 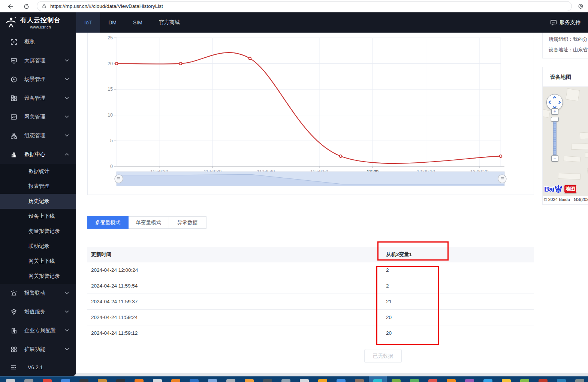 What do you see at coordinates (188, 223) in the screenshot?
I see `tab-abnormal-data: 异常数据` at bounding box center [188, 223].